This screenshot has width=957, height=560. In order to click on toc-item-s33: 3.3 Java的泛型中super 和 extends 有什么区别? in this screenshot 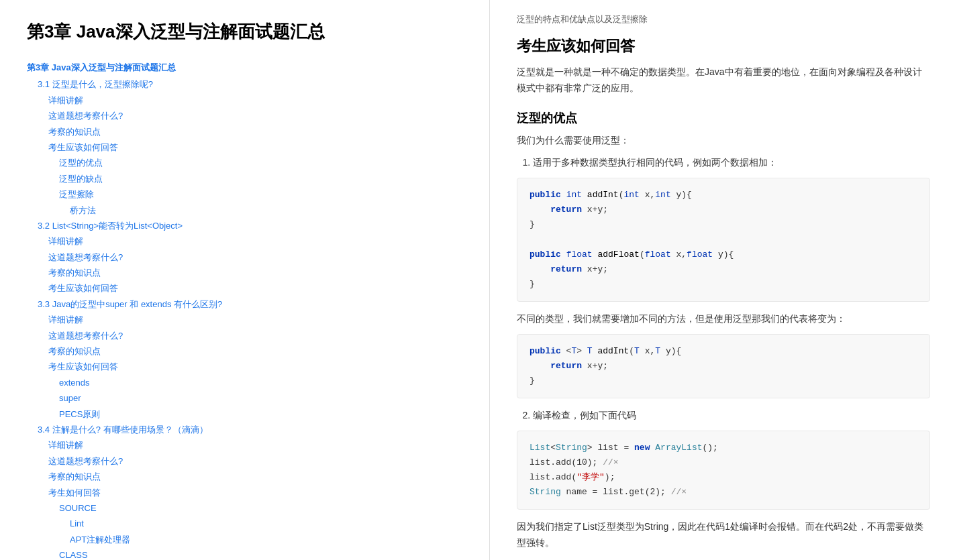, I will do `click(244, 304)`.